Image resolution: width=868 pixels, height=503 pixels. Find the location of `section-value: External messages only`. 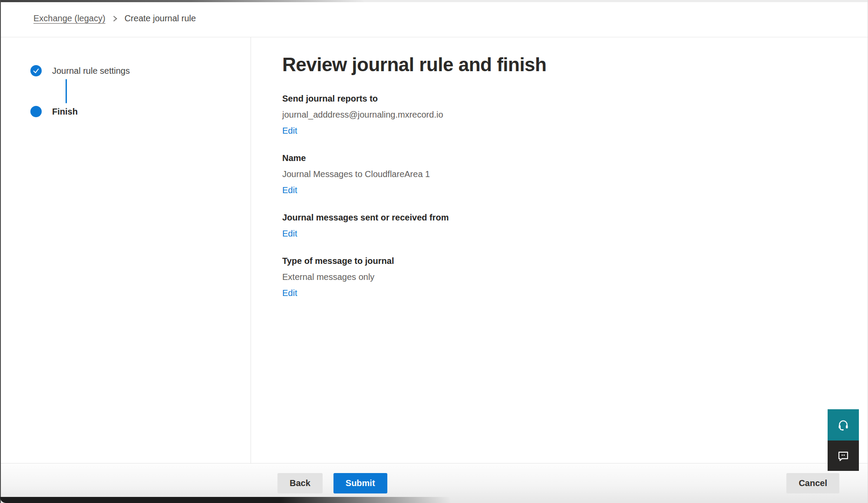

section-value: External messages only is located at coordinates (562, 277).